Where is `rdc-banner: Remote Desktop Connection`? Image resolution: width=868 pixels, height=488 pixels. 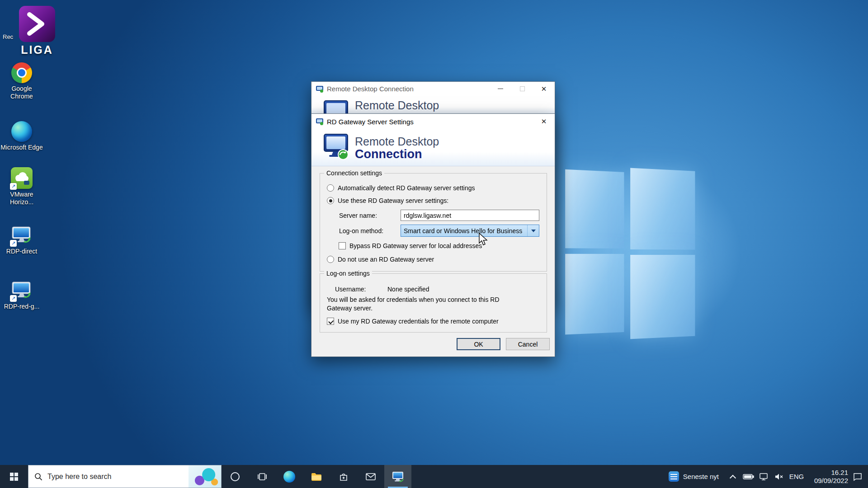 rdc-banner: Remote Desktop Connection is located at coordinates (433, 148).